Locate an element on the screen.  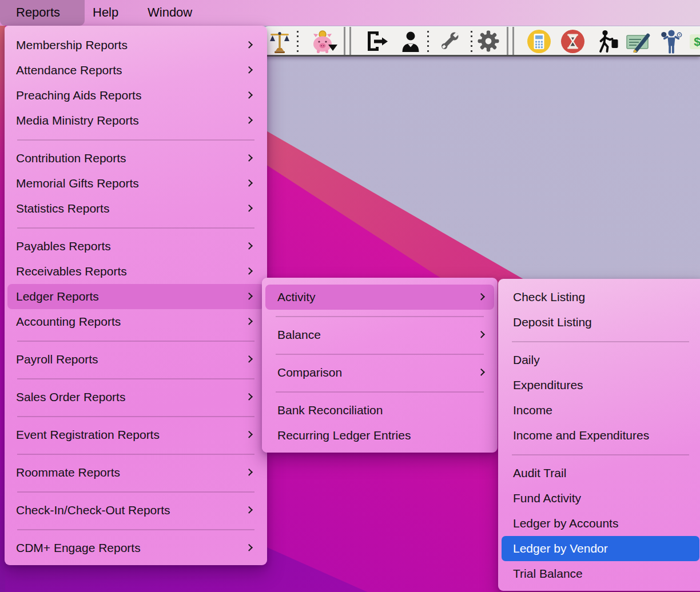
menu-item-daily: Daily is located at coordinates (600, 360).